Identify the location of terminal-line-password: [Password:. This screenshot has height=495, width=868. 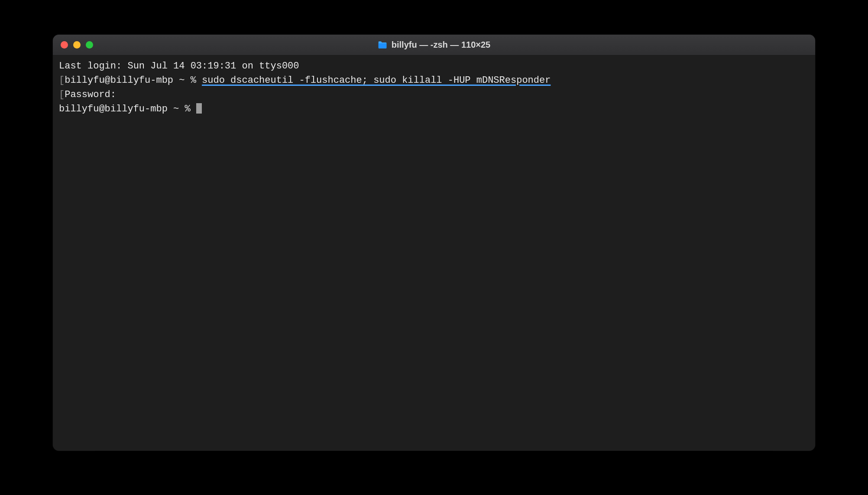
(434, 94).